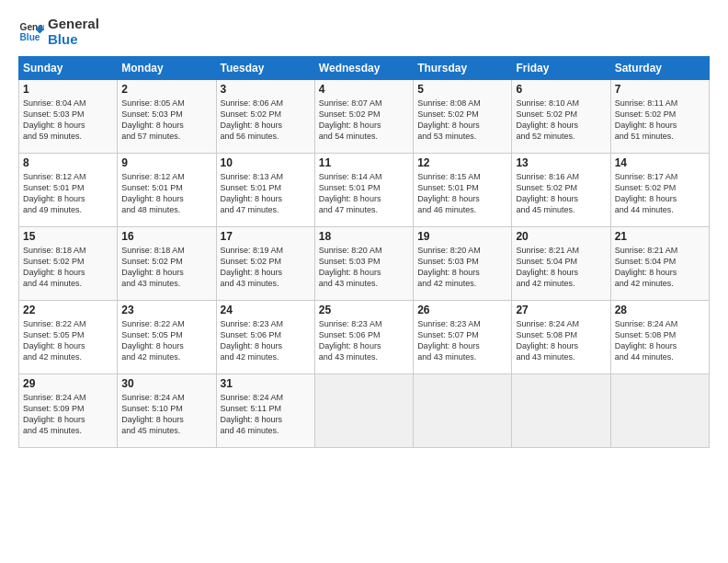 The image size is (728, 563). What do you see at coordinates (68, 236) in the screenshot?
I see `day-number: 15` at bounding box center [68, 236].